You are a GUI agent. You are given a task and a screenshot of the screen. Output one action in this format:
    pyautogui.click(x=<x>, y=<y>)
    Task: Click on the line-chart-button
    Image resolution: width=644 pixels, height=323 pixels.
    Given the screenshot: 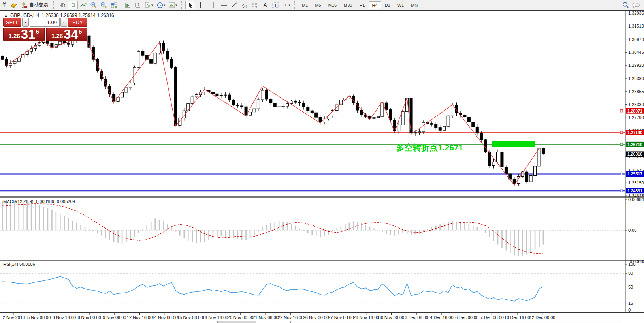 What is the action you would take?
    pyautogui.click(x=83, y=5)
    